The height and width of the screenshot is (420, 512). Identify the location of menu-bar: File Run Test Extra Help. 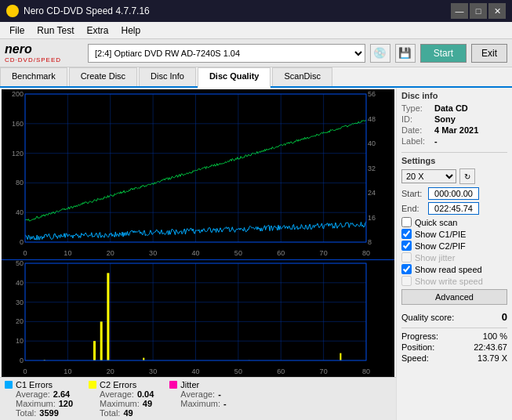
(256, 31).